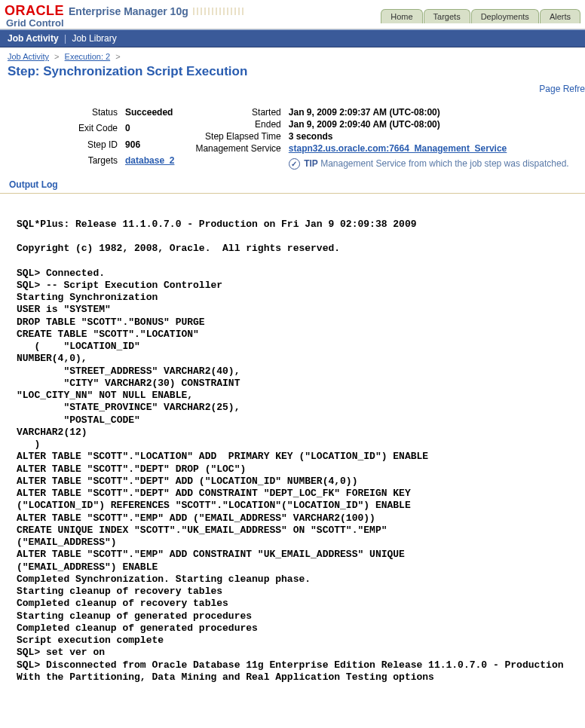  I want to click on details-area: StatusSucceeded Exit Code0 Step ID906 Ta…, so click(292, 139).